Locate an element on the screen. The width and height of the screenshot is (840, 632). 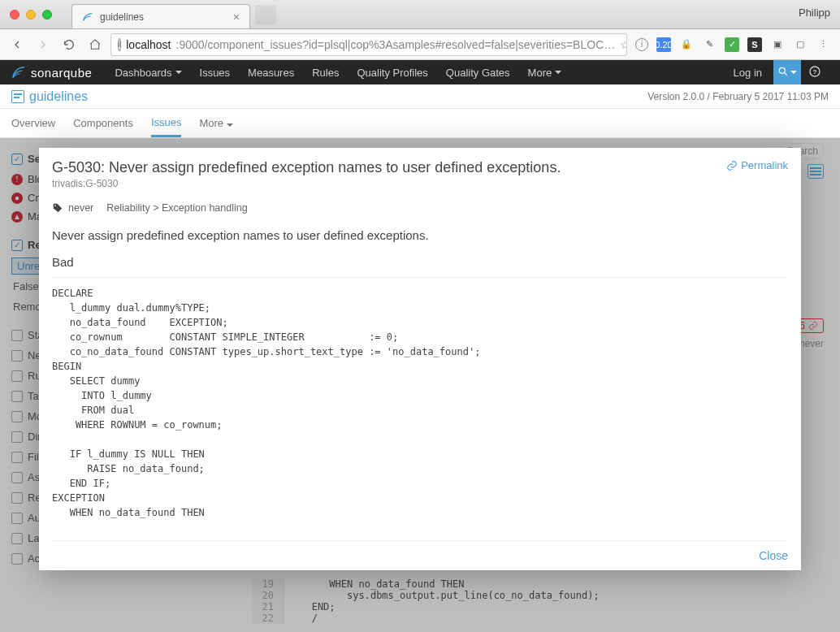
rule-key: trivadis:G-5030 is located at coordinates (420, 184).